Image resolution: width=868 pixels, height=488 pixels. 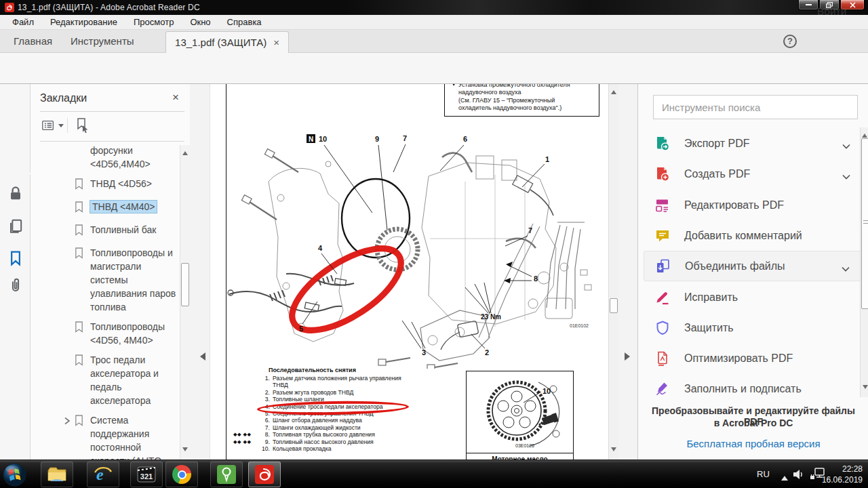 What do you see at coordinates (613, 272) in the screenshot?
I see `document-scrollbar` at bounding box center [613, 272].